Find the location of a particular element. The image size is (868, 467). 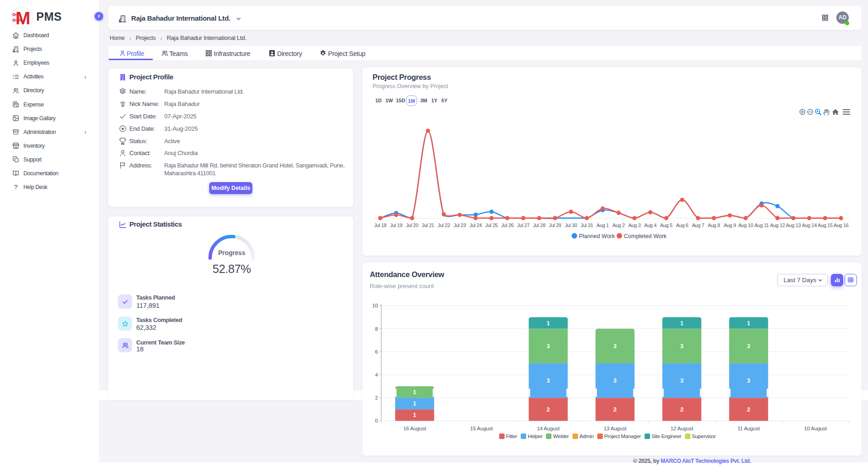

svg-text: 10 August is located at coordinates (816, 428).